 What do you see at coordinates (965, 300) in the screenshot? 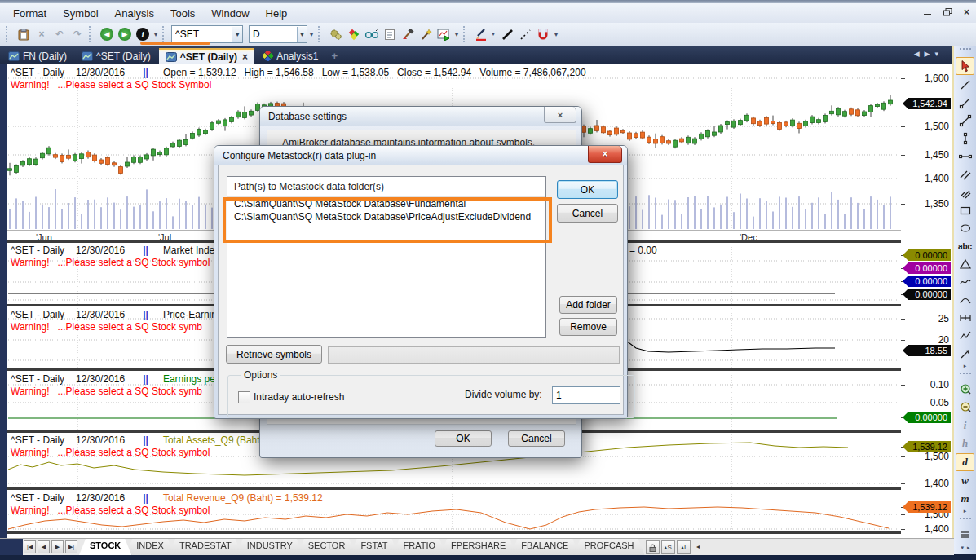
I see `arc-tool-icon` at bounding box center [965, 300].